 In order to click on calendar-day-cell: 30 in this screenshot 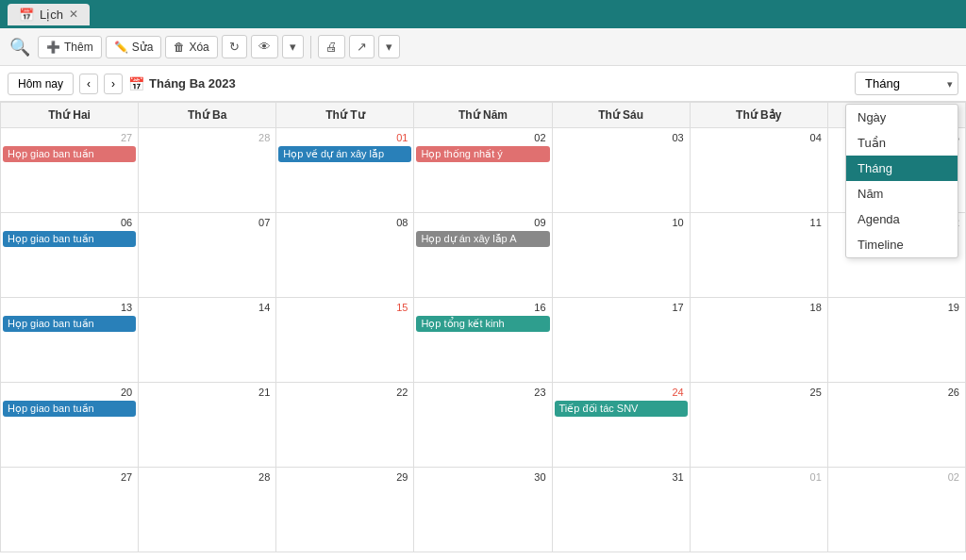, I will do `click(483, 510)`.